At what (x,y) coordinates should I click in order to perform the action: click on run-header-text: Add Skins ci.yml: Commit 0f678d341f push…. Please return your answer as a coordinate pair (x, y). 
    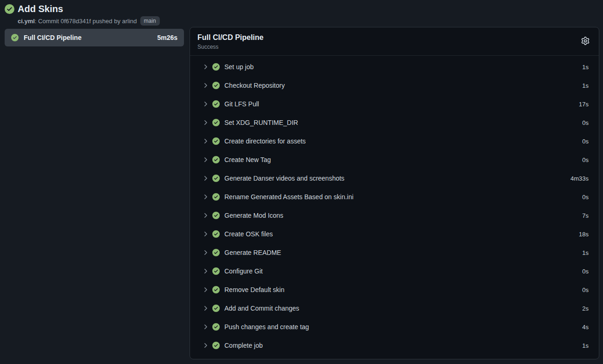
    Looking at the image, I should click on (89, 14).